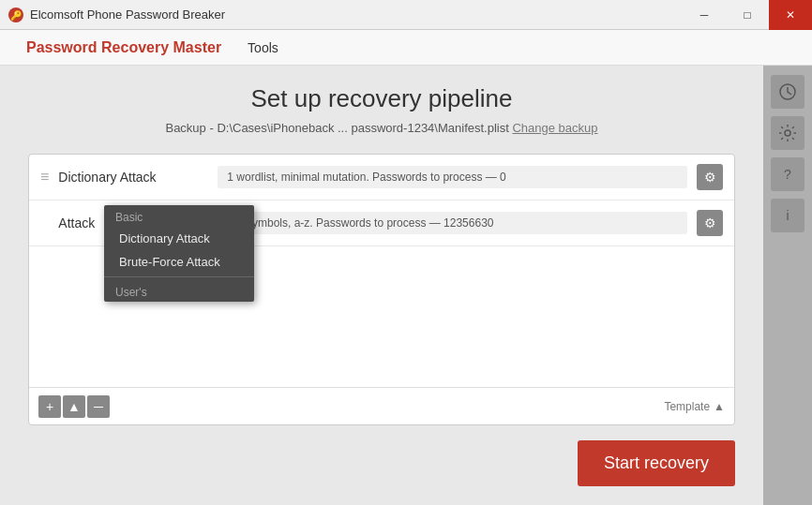 The height and width of the screenshot is (505, 812). What do you see at coordinates (656, 463) in the screenshot?
I see `start-recovery-button: Start recovery` at bounding box center [656, 463].